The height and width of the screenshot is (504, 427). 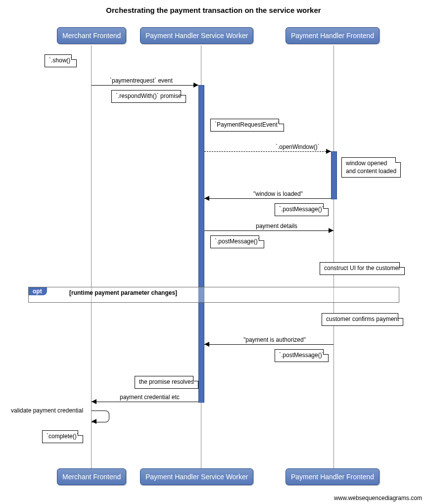 What do you see at coordinates (278, 194) in the screenshot?
I see `msg-windowloaded: "window is loaded"` at bounding box center [278, 194].